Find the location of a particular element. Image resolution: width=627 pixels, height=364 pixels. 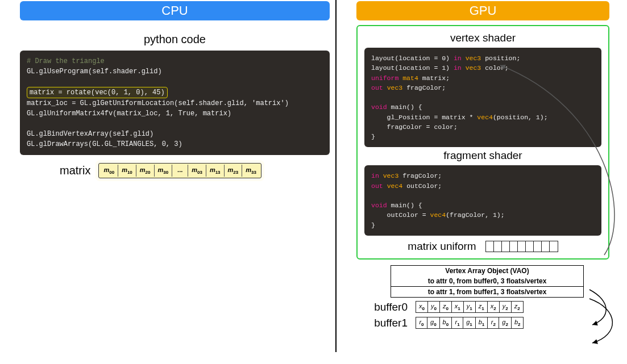

vertex-shader-title: vertex shader is located at coordinates (483, 38).